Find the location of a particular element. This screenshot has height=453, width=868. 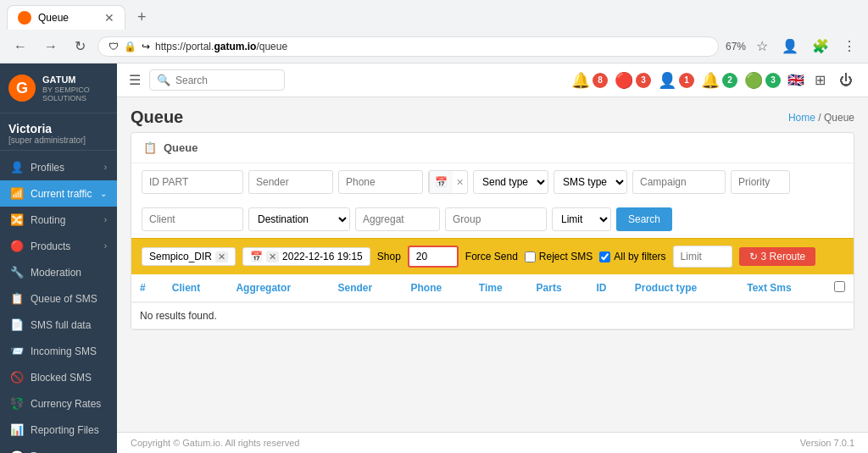

browser-tab: Queue ✕ is located at coordinates (66, 17).